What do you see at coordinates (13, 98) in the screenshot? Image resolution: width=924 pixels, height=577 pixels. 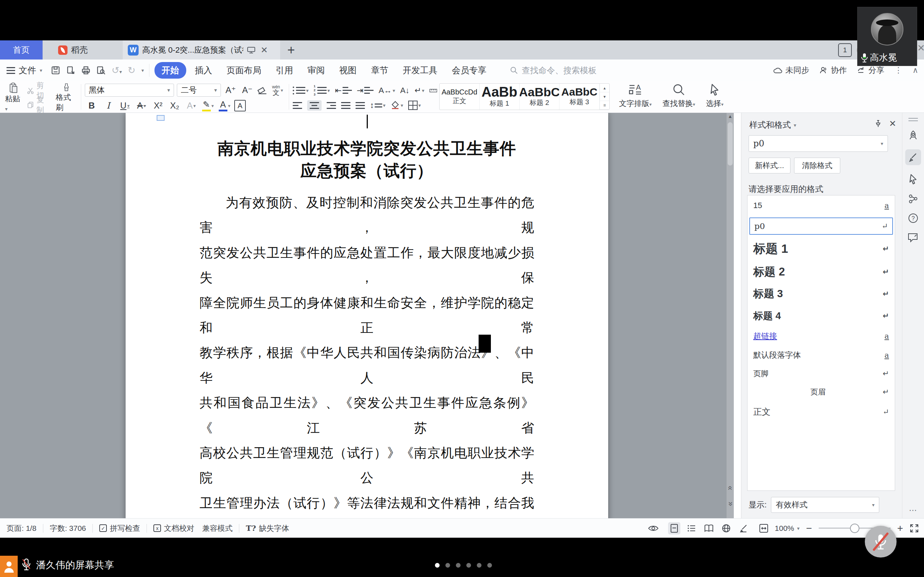 I see `paste-button: 粘贴▾` at bounding box center [13, 98].